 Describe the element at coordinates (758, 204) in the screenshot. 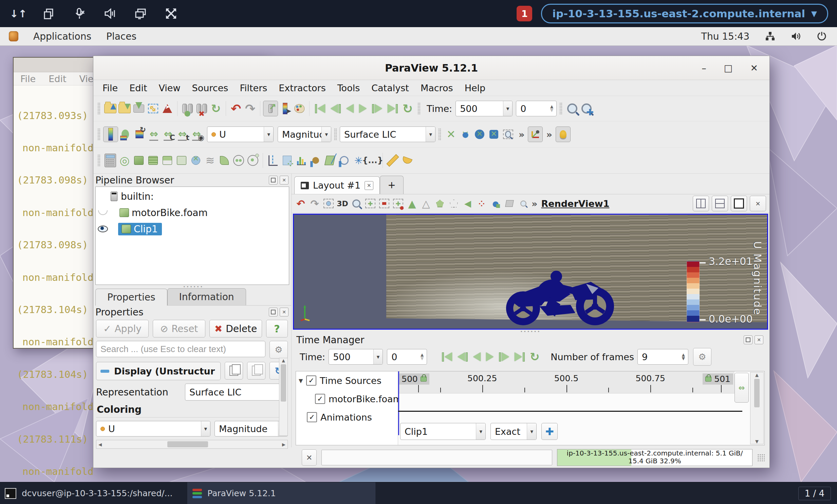

I see `close-view-button: ✕` at that location.